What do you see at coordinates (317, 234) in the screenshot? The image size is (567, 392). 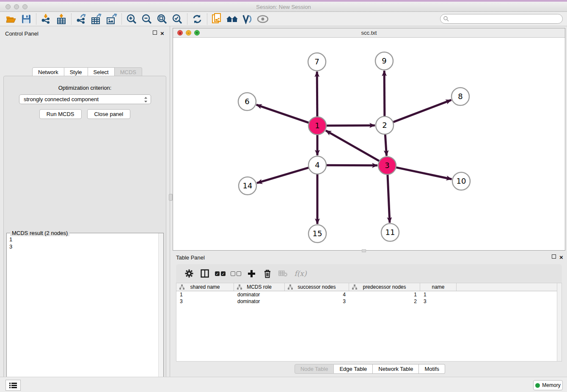 I see `node-label: 15` at bounding box center [317, 234].